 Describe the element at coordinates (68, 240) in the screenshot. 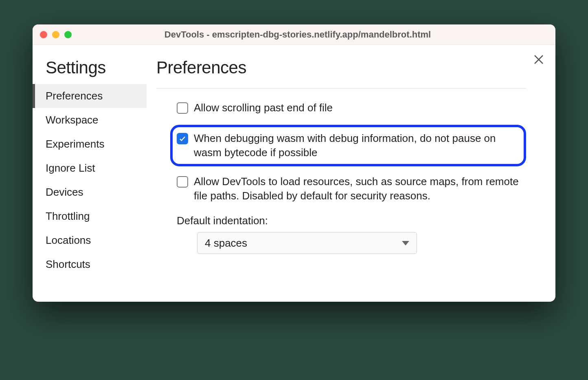

I see `sidebar-item-label: Locations` at that location.